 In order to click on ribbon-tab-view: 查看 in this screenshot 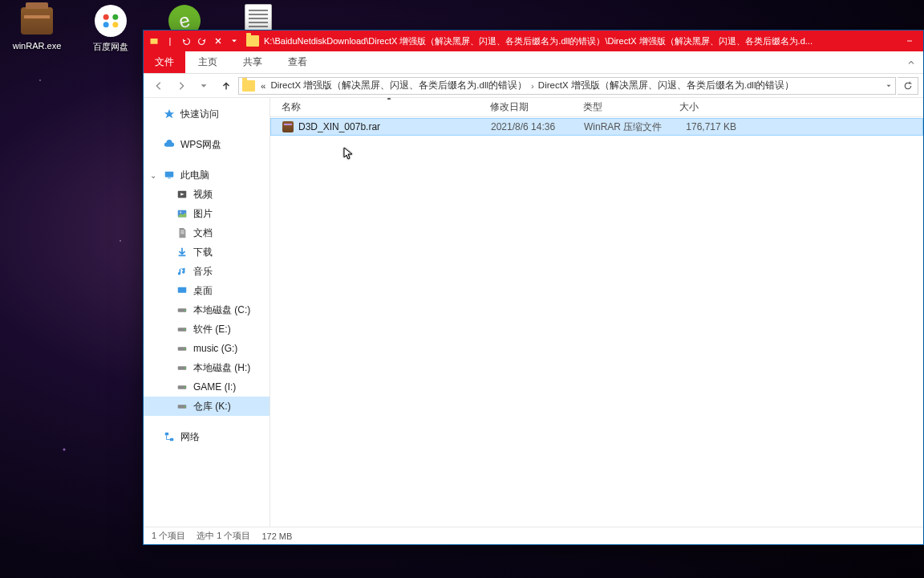, I will do `click(298, 63)`.